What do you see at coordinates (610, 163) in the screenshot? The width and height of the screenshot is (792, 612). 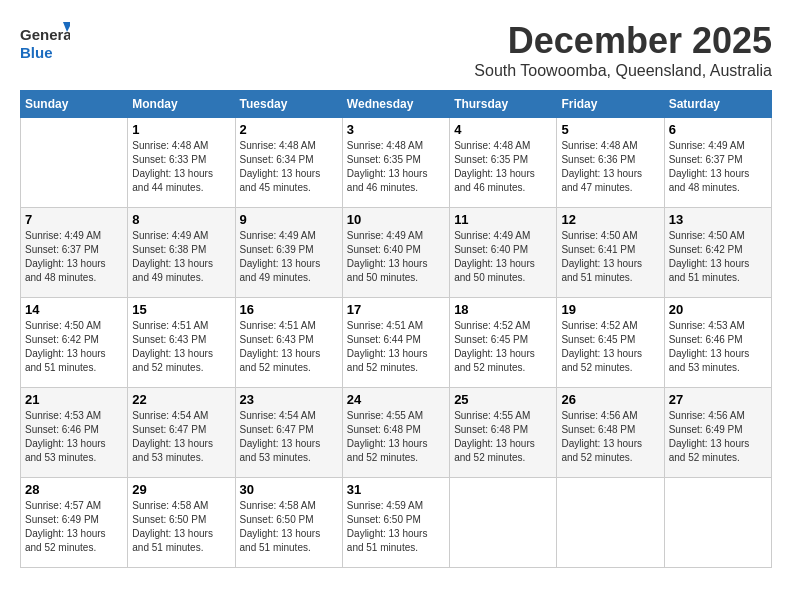 I see `calendar-cell: 5Sunrise: 4:48 AMSunset: 6:36 PMDaylight…` at bounding box center [610, 163].